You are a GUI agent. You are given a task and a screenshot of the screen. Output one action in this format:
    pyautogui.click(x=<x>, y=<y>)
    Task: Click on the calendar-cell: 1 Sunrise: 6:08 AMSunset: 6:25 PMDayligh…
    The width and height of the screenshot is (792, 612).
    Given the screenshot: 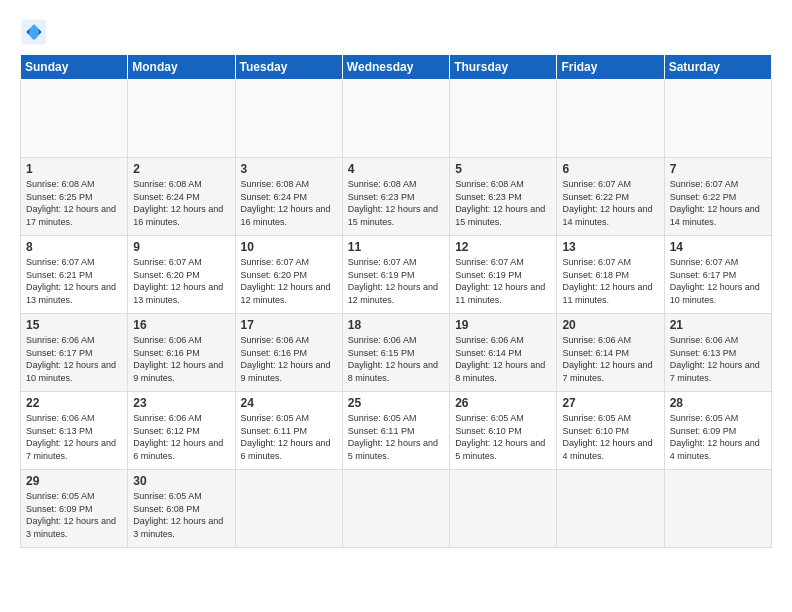 What is the action you would take?
    pyautogui.click(x=74, y=197)
    